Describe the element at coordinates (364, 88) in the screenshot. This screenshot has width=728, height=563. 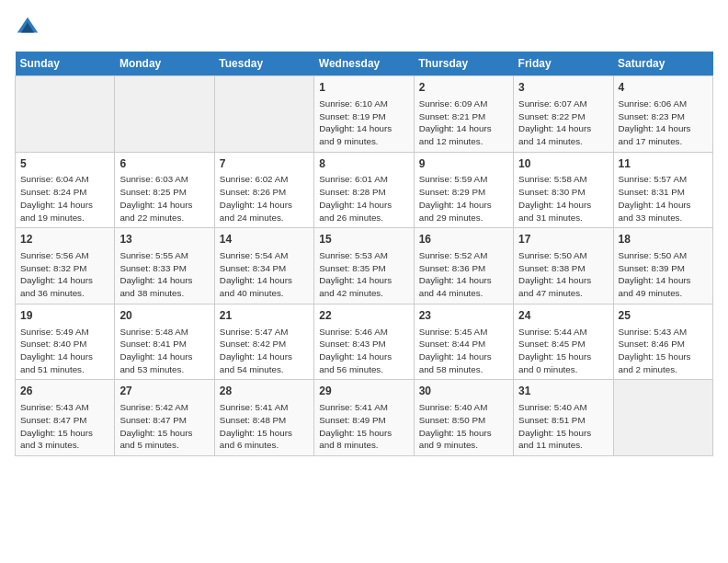
I see `day-number: 1` at that location.